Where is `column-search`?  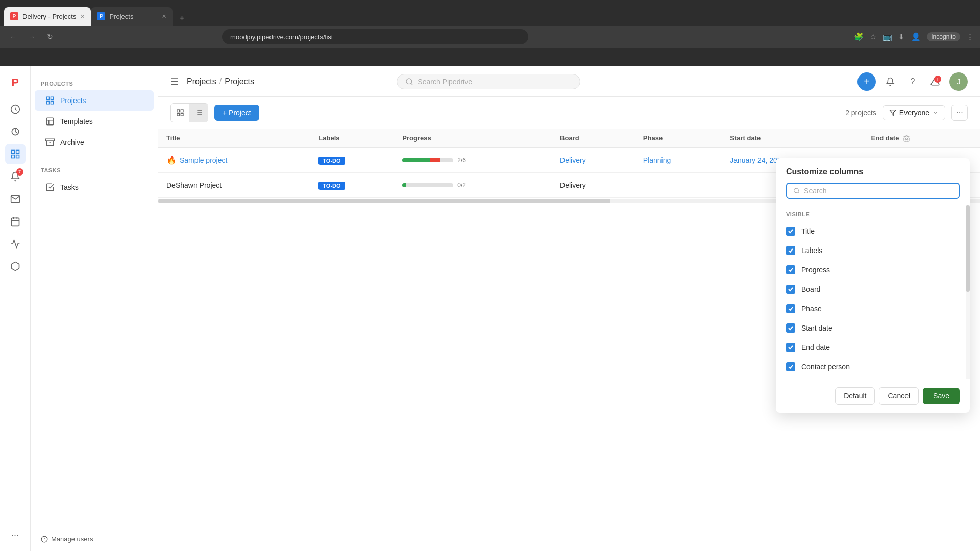 column-search is located at coordinates (873, 191).